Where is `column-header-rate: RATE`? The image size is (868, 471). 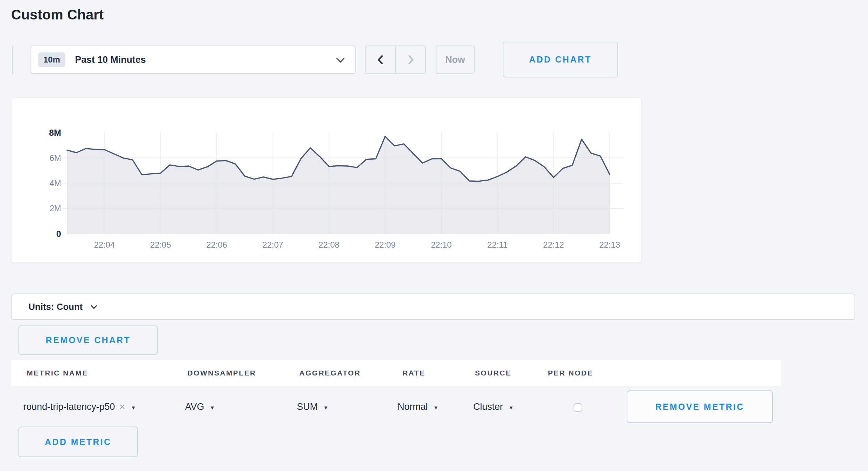 column-header-rate: RATE is located at coordinates (414, 373).